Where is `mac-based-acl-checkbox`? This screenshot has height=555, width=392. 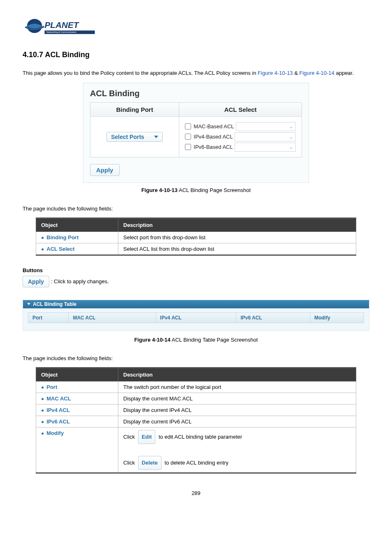
mac-based-acl-checkbox is located at coordinates (188, 127).